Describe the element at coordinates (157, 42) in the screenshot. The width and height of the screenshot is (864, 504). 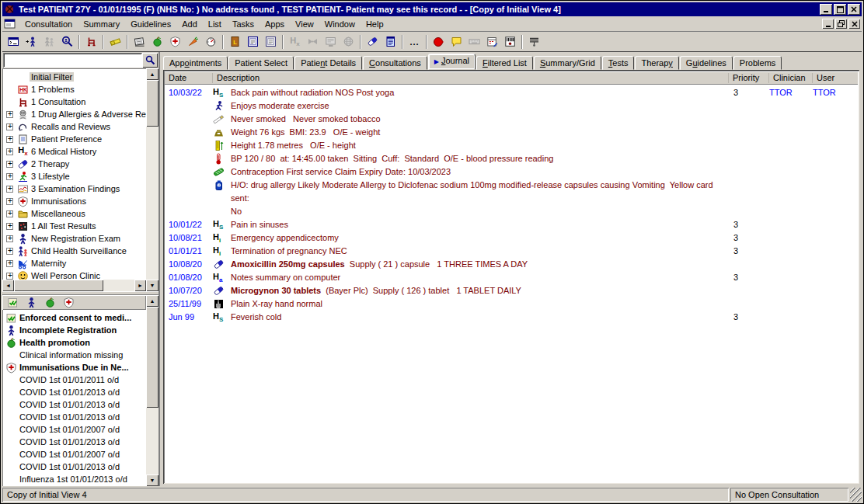
I see `apple-toolbar-button` at that location.